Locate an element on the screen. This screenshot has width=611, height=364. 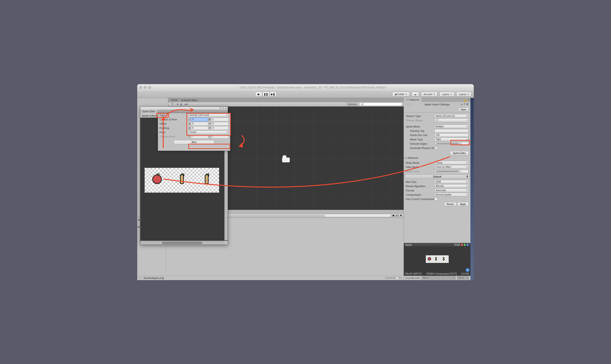
aniso-slider is located at coordinates (446, 171).